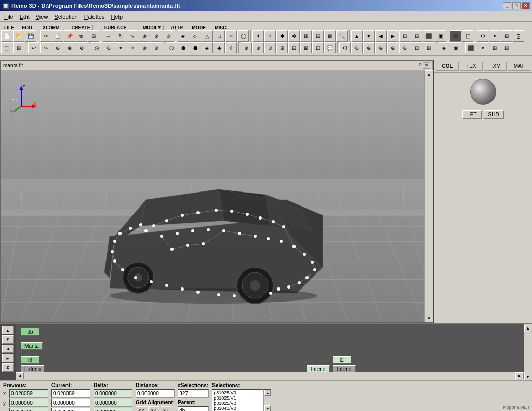 The height and width of the screenshot is (411, 532). Describe the element at coordinates (70, 48) in the screenshot. I see `edit2-btn4: ⊗` at that location.